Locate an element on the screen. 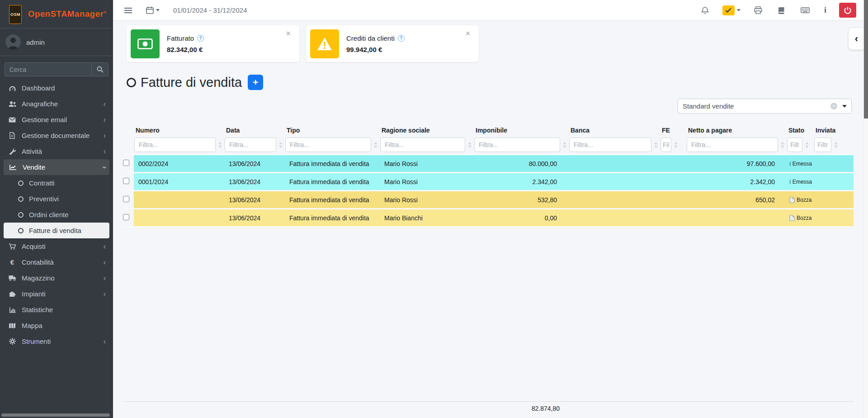 The width and height of the screenshot is (868, 418). sidebar-toggle-button is located at coordinates (128, 10).